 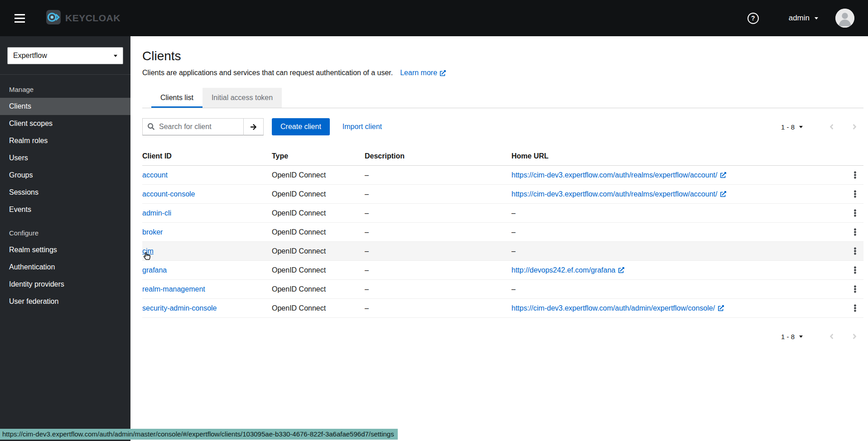 What do you see at coordinates (20, 18) in the screenshot?
I see `nav-toggle-button` at bounding box center [20, 18].